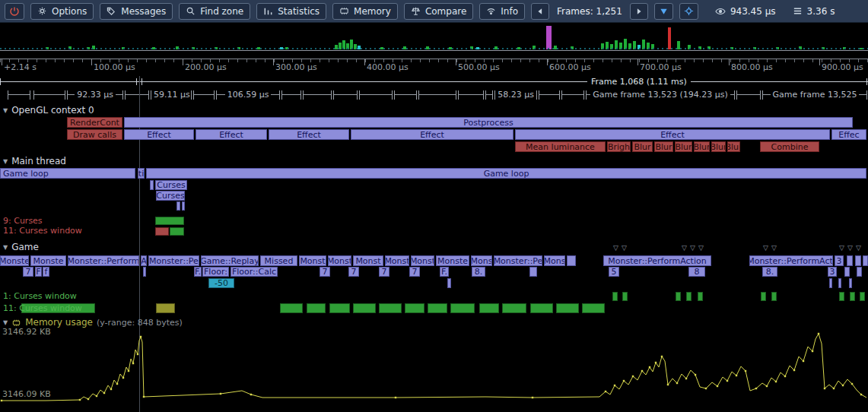  Describe the element at coordinates (663, 11) in the screenshot. I see `zoom-to-frame-button` at that location.